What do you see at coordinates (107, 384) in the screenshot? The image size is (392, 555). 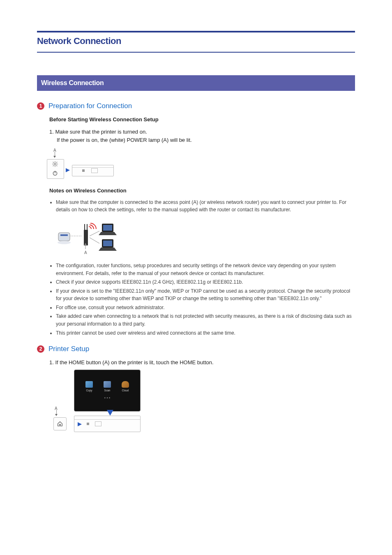 I see `scan-icon` at bounding box center [107, 384].